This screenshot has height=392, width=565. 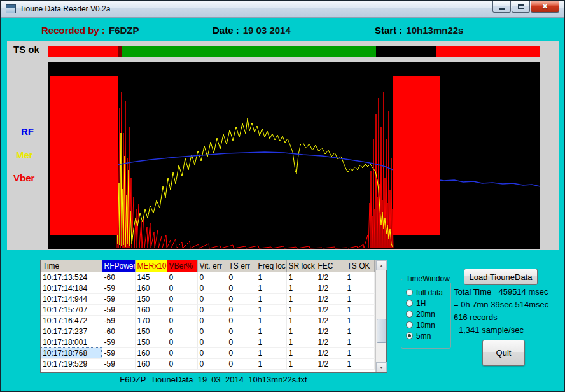 I want to click on radio-option-full-data: full data, so click(x=428, y=293).